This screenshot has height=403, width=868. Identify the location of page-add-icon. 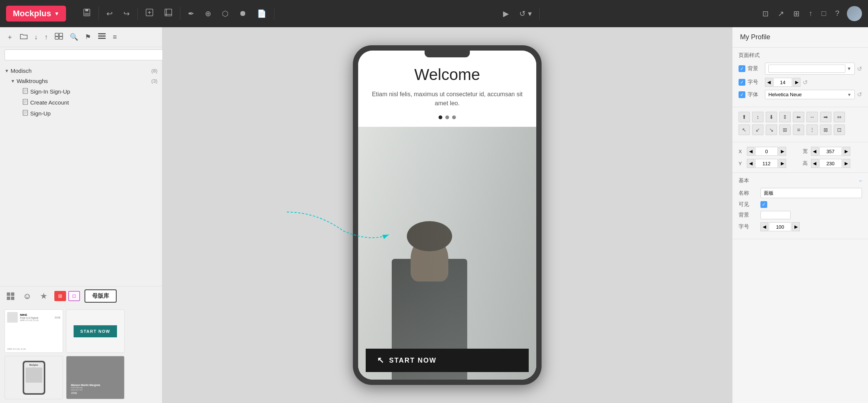
(149, 14).